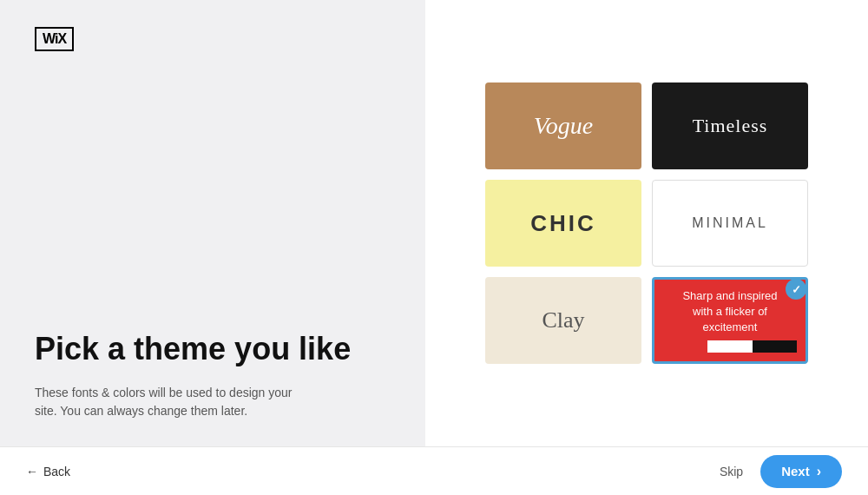 Image resolution: width=868 pixels, height=495 pixels. What do you see at coordinates (781, 472) in the screenshot?
I see `footer-right: Skip Next ›` at bounding box center [781, 472].